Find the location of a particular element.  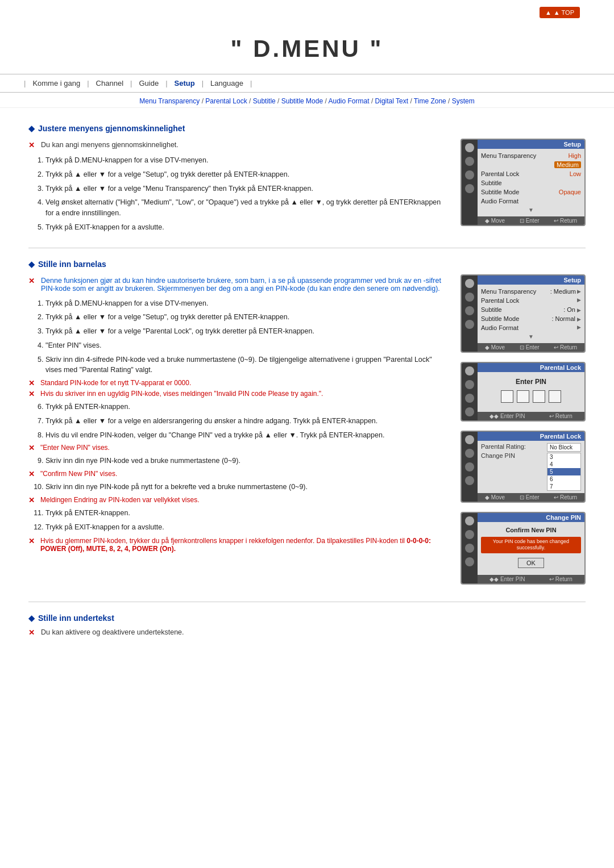

s2-step-2: Trykk på ▲ eller ▼ for a velge "Setup", … is located at coordinates (247, 317).